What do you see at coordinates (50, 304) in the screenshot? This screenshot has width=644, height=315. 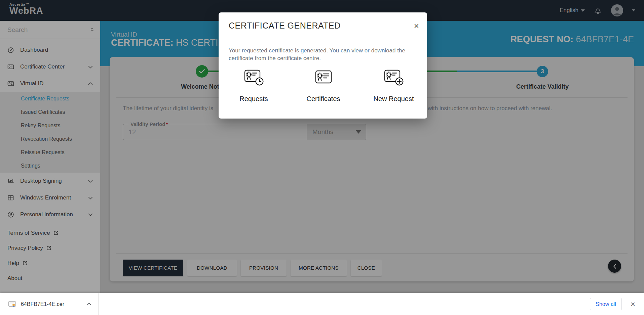 I see `downloaded-file-item: 64BFB7E1-4E.cer` at bounding box center [50, 304].